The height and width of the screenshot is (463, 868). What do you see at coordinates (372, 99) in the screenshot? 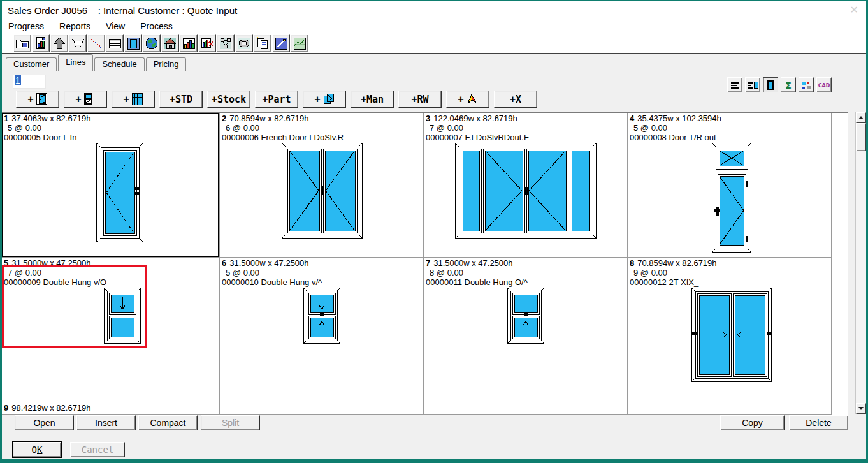
I see `add-man-button: +Man` at bounding box center [372, 99].